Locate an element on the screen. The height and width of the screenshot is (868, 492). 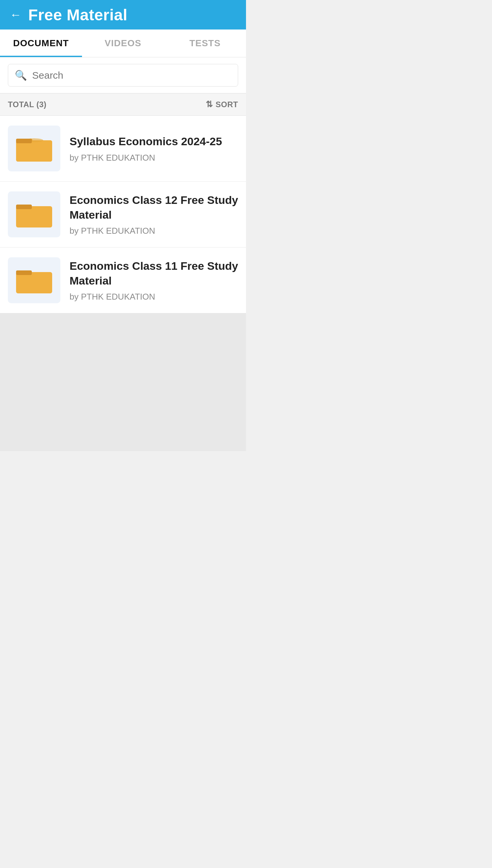
list-item: Economics Class 11 Free Study Material b… is located at coordinates (123, 280).